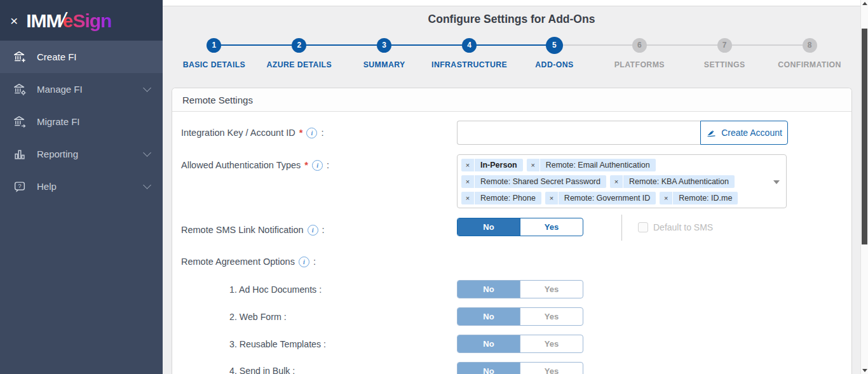 This screenshot has height=374, width=868. I want to click on step-label: INFRASTRUCTURE, so click(469, 65).